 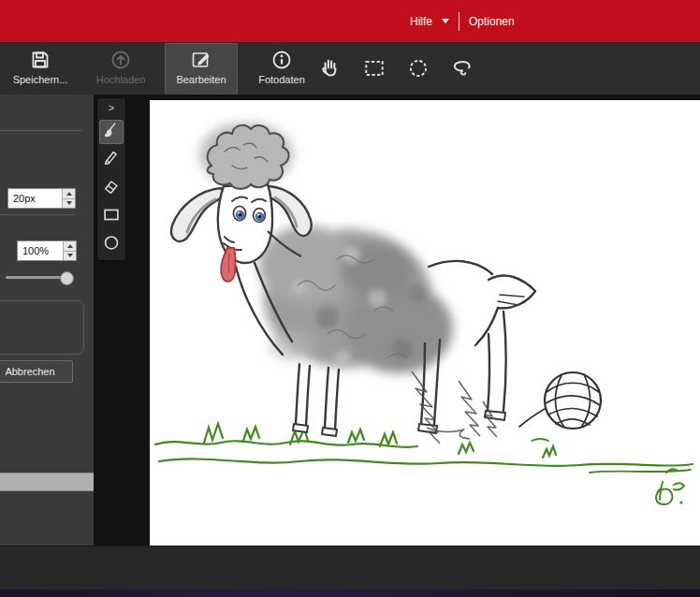 I want to click on save-button-label: Speichern..., so click(x=41, y=80).